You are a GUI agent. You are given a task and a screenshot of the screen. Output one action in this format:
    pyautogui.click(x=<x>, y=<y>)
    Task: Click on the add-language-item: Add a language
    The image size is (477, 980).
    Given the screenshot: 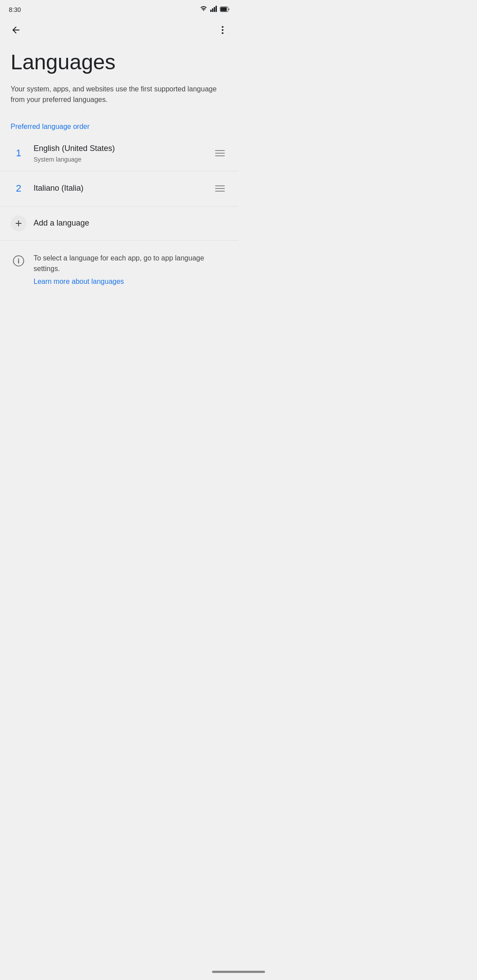 What is the action you would take?
    pyautogui.click(x=119, y=223)
    